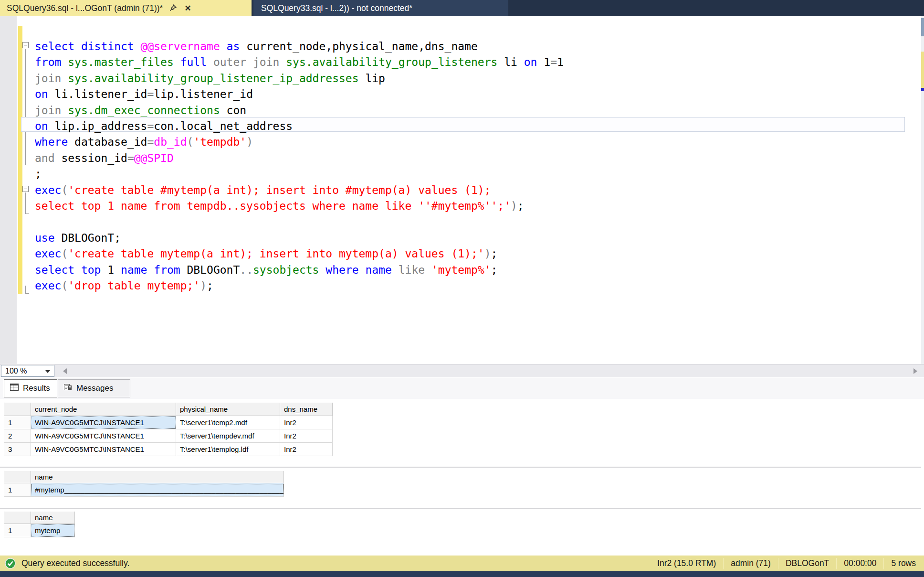 The width and height of the screenshot is (924, 577). What do you see at coordinates (411, 270) in the screenshot?
I see `code-token: like` at bounding box center [411, 270].